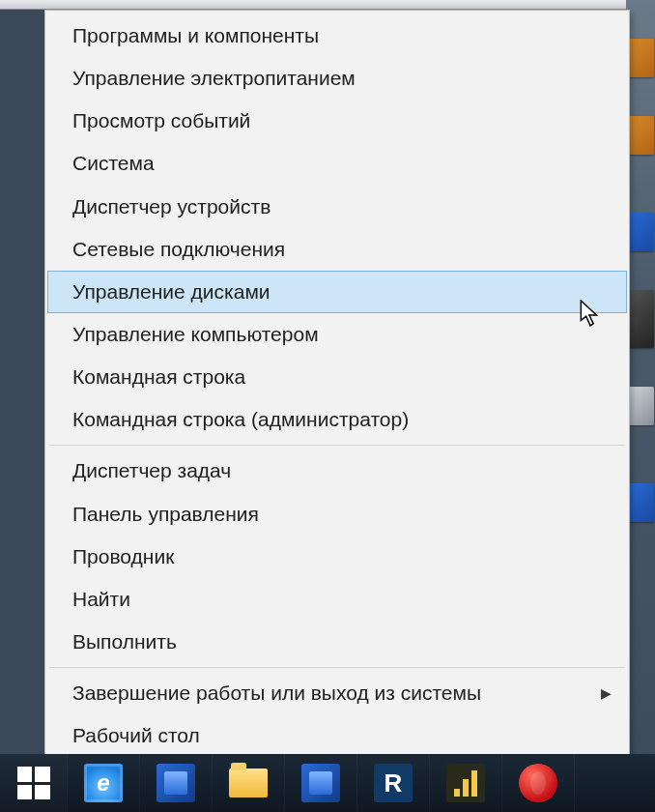  Describe the element at coordinates (101, 599) in the screenshot. I see `menu-item-label: Найти` at that location.